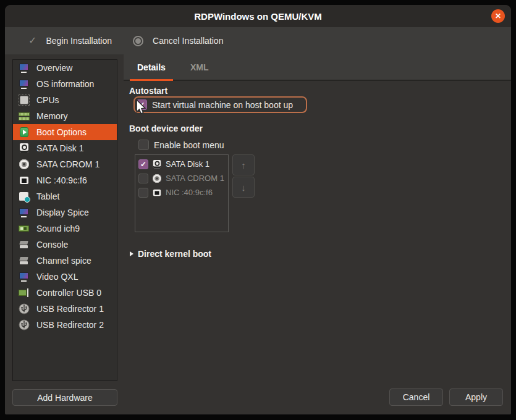 This screenshot has height=420, width=516. Describe the element at coordinates (62, 132) in the screenshot. I see `sidebar-item-label: Boot Options` at that location.